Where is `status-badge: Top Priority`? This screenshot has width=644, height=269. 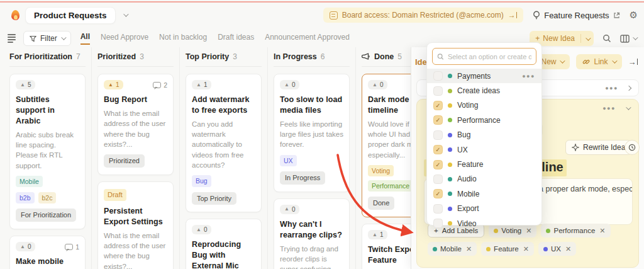
status-badge: Top Priority is located at coordinates (214, 199).